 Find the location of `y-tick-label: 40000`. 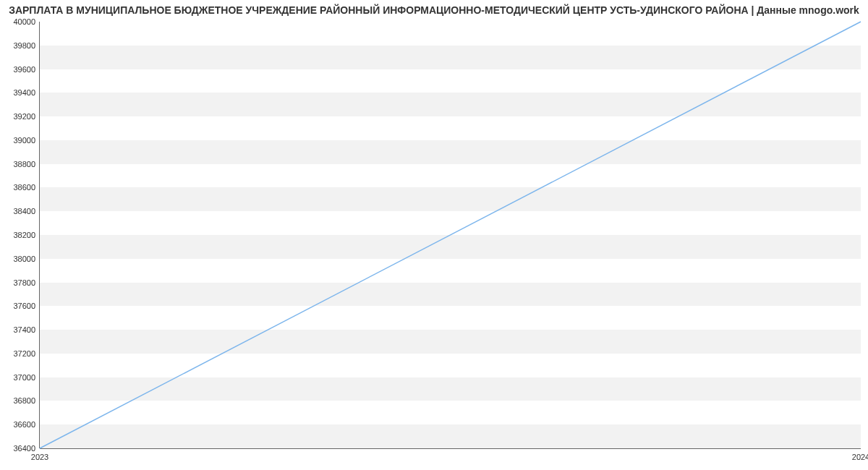

y-tick-label: 40000 is located at coordinates (25, 22).